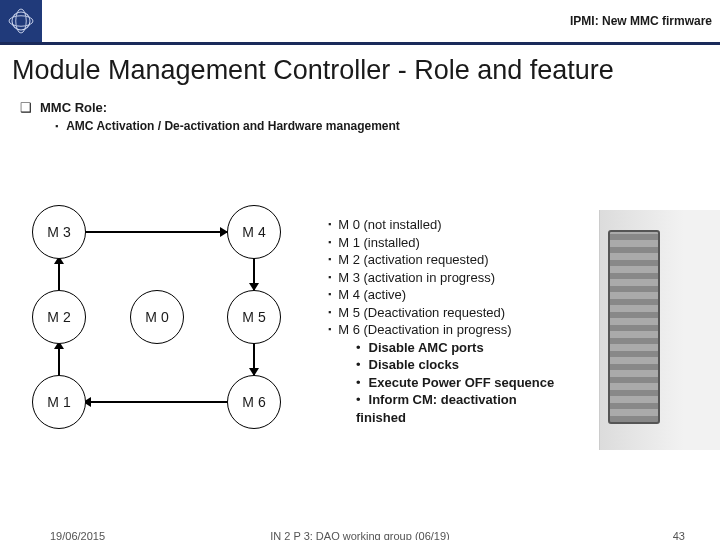 The height and width of the screenshot is (540, 720). What do you see at coordinates (448, 295) in the screenshot?
I see `legend-item: M 4 (active)` at bounding box center [448, 295].